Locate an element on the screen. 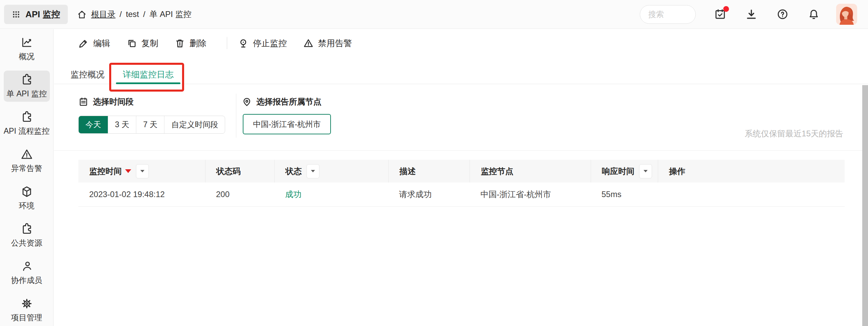 The width and height of the screenshot is (868, 326). report-node-select-button: 中国-浙江省-杭州市 is located at coordinates (287, 124).